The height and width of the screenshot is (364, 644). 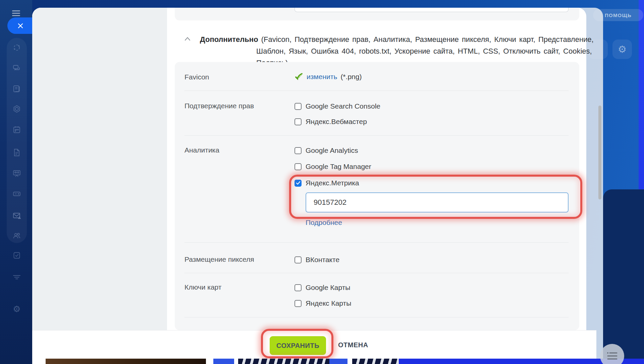 I want to click on maps-row-label: Ключи карт, so click(x=236, y=287).